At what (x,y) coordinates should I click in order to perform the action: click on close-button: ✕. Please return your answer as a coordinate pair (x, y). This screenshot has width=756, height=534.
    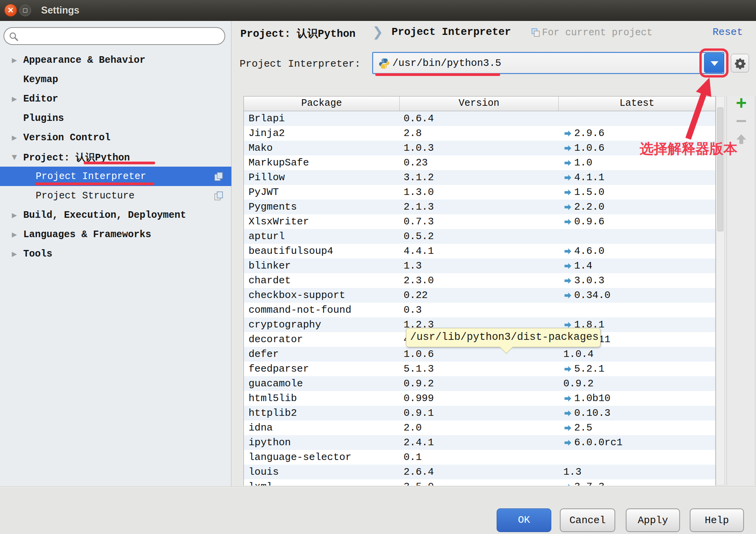
    Looking at the image, I should click on (11, 10).